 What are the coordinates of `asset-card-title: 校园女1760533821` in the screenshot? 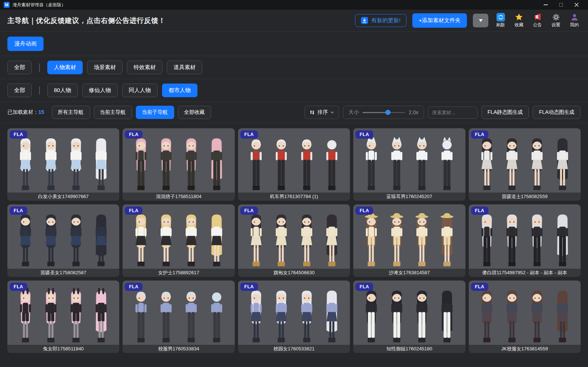 It's located at (294, 349).